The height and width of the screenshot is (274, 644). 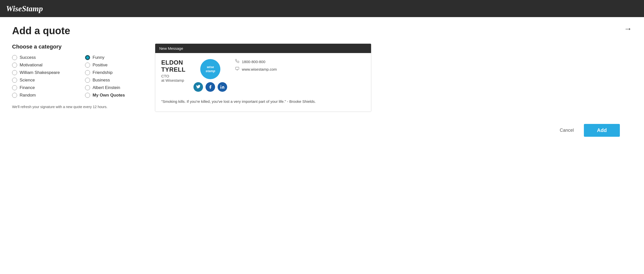 What do you see at coordinates (24, 9) in the screenshot?
I see `logo: WiseStamp` at bounding box center [24, 9].